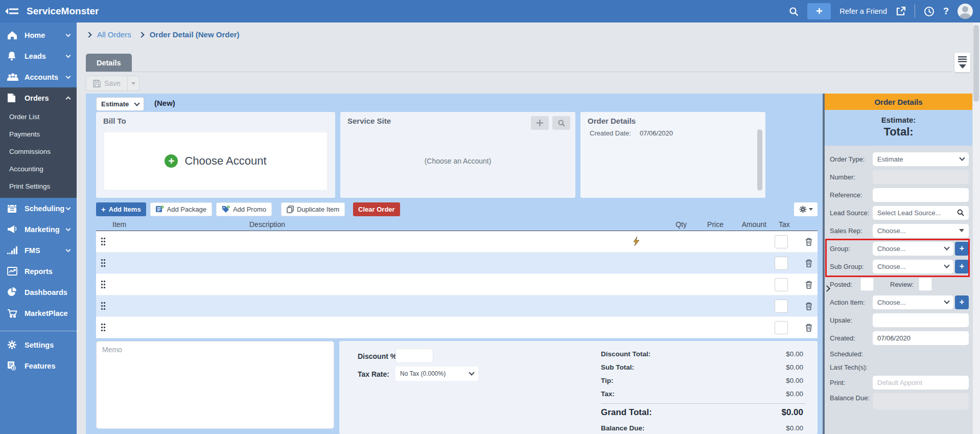  What do you see at coordinates (792, 413) in the screenshot?
I see `grand-total-value: $0.00` at bounding box center [792, 413].